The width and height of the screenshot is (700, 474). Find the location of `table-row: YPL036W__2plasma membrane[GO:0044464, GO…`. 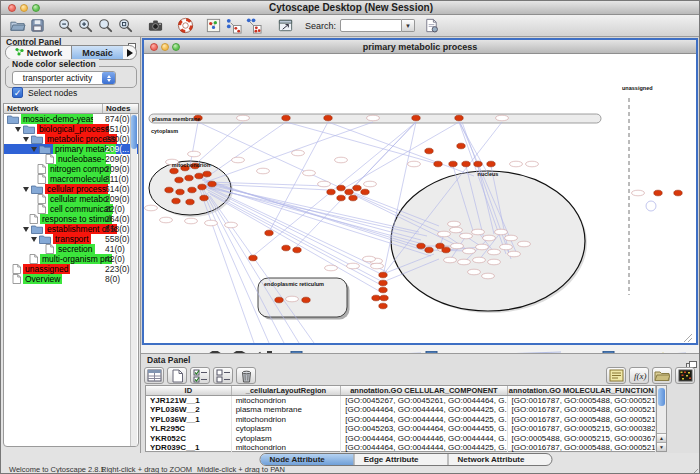

table-row: YPL036W__2plasma membrane[GO:0044464, GO… is located at coordinates (401, 410).